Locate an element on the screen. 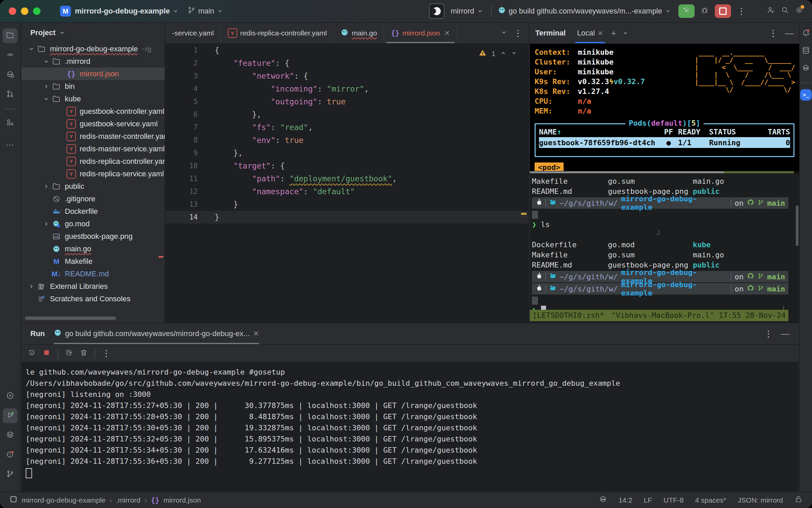 Image resolution: width=812 pixels, height=508 pixels. col-restarts: TARTS is located at coordinates (777, 132).